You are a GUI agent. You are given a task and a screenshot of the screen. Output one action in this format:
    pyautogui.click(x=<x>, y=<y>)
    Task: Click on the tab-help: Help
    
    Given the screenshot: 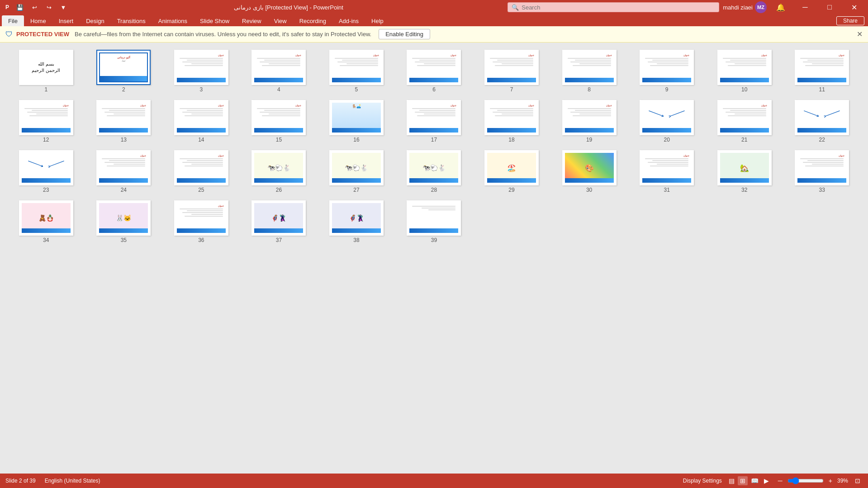 What is the action you would take?
    pyautogui.click(x=377, y=21)
    